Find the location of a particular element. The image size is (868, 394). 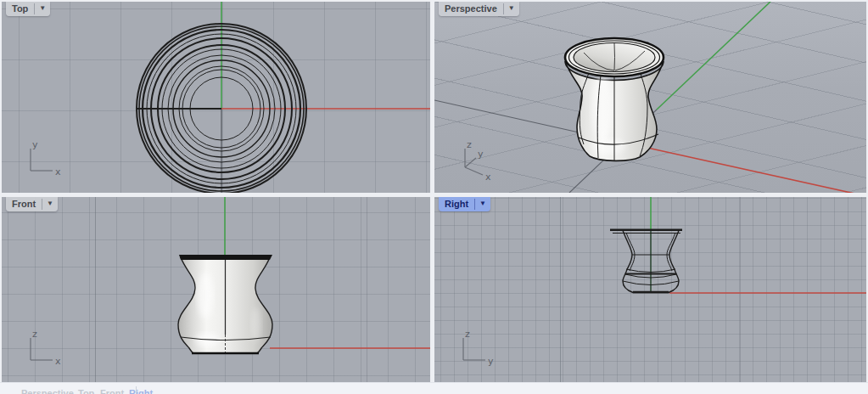

viewport-title-front: Front is located at coordinates (24, 204).